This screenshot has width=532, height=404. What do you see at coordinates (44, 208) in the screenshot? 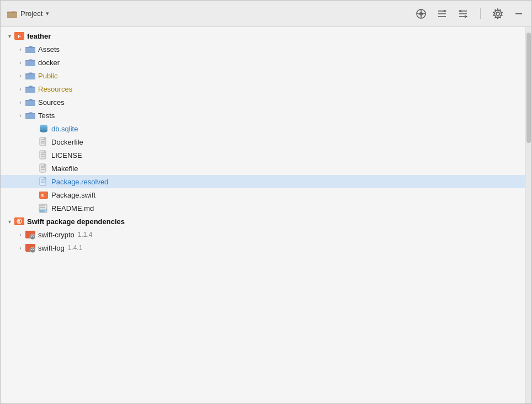
I see `readme-icon: MD` at bounding box center [44, 208].